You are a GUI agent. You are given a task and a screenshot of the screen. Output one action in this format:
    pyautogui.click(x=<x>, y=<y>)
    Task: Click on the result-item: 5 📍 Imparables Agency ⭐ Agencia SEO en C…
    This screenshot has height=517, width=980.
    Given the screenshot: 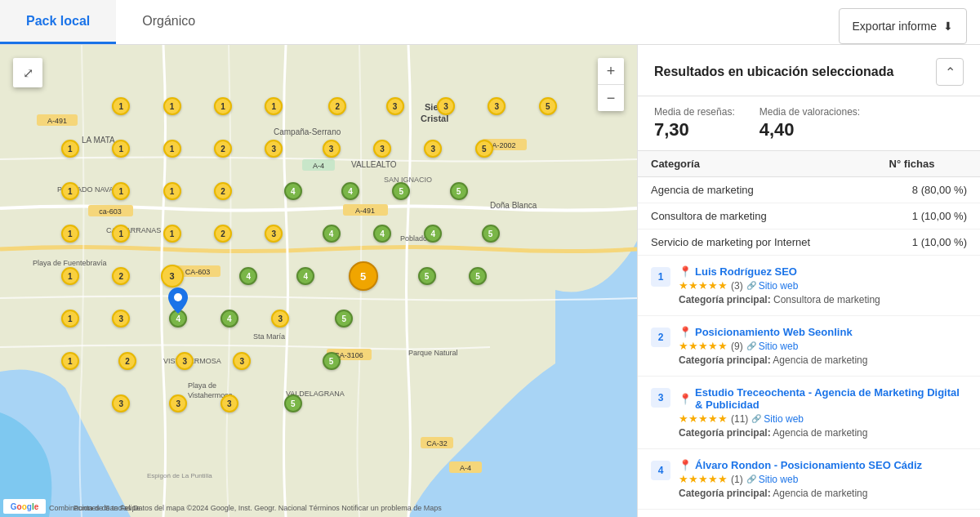 What is the action you would take?
    pyautogui.click(x=808, y=513)
    